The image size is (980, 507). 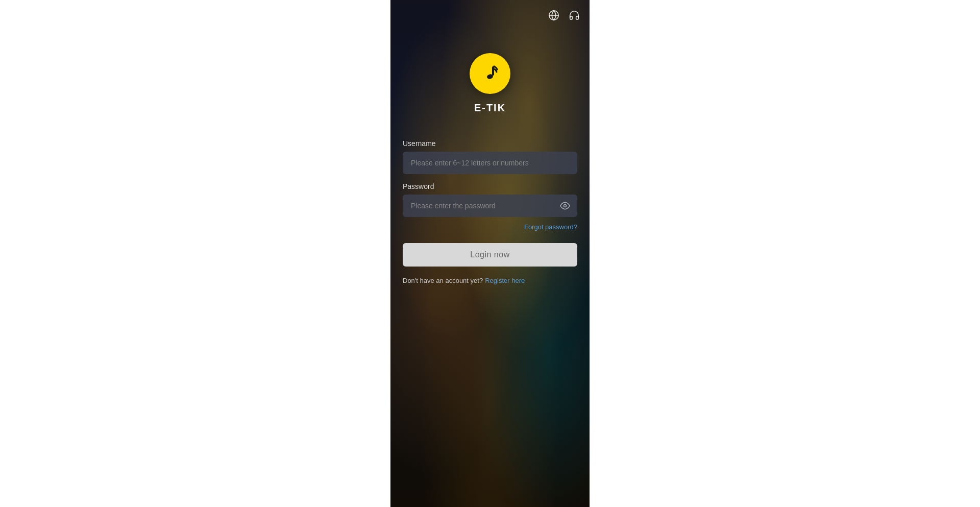 What do you see at coordinates (490, 163) in the screenshot?
I see `username-input` at bounding box center [490, 163].